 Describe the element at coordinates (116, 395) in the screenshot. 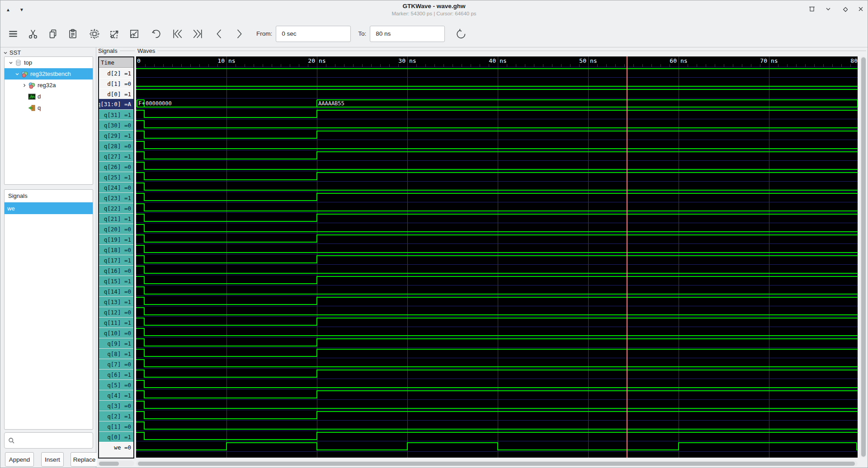

I see `signal-name-row: q[4] =1` at that location.